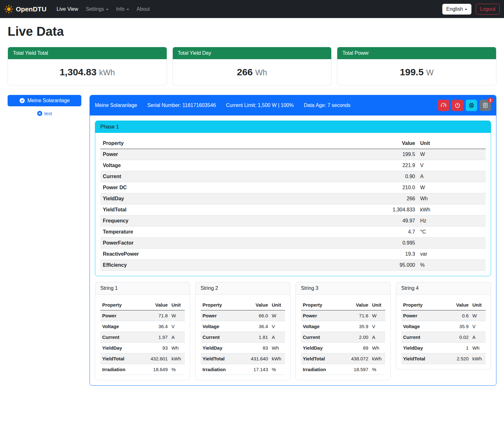  What do you see at coordinates (25, 9) in the screenshot?
I see `brand: OpenDTU` at bounding box center [25, 9].